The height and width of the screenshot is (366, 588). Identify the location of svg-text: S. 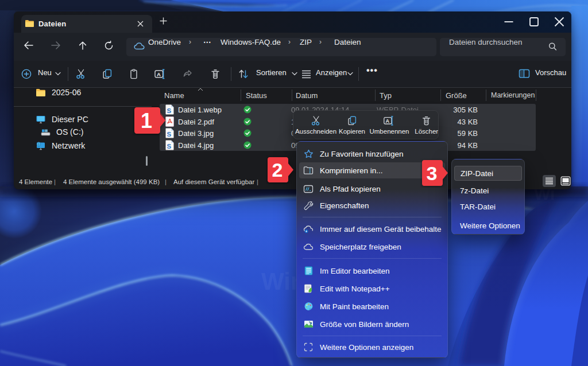
(169, 146).